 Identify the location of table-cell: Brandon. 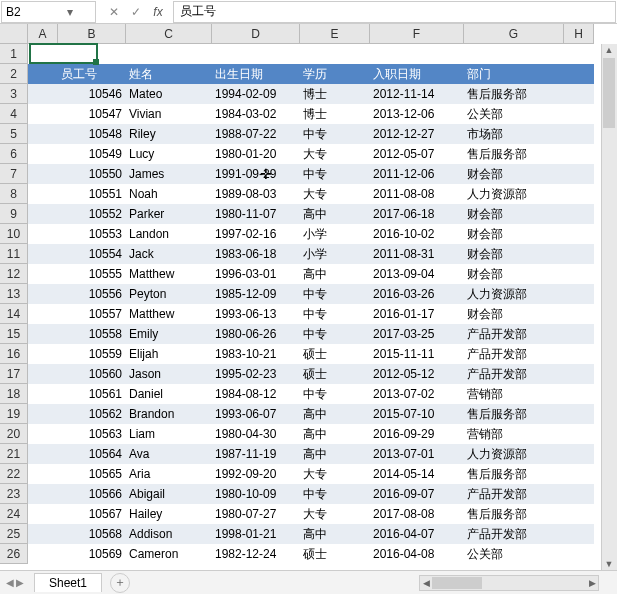
(169, 414).